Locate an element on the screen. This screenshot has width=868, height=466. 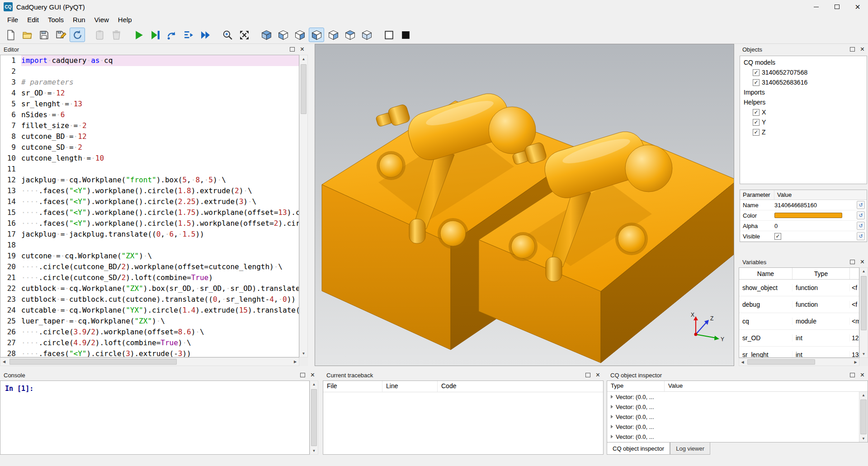
iso-view-icon is located at coordinates (266, 35).